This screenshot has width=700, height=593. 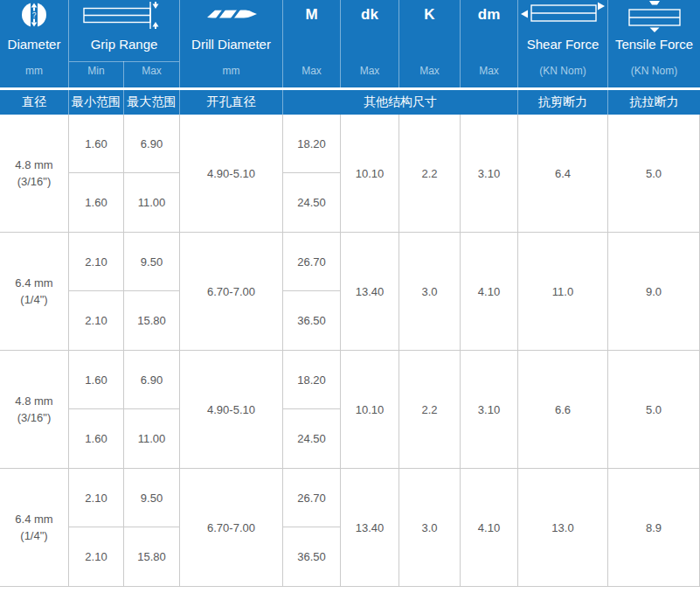 I want to click on col-sub-dm: Max, so click(x=489, y=71).